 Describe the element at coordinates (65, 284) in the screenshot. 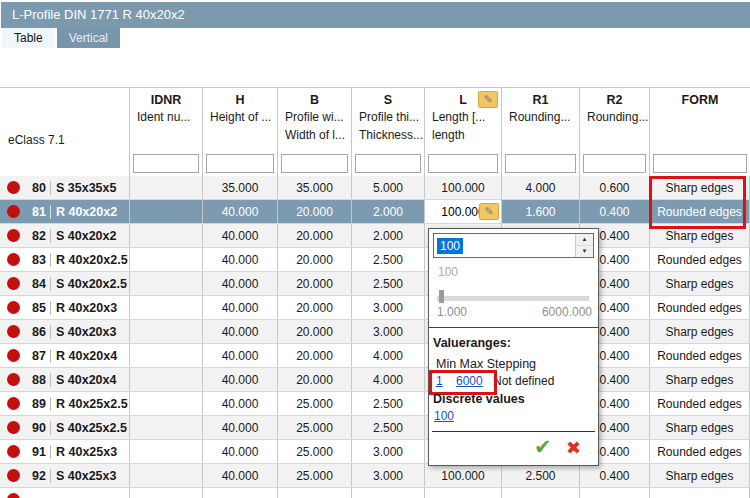

I see `row-name-cell: 84S 40x20x2.5` at that location.